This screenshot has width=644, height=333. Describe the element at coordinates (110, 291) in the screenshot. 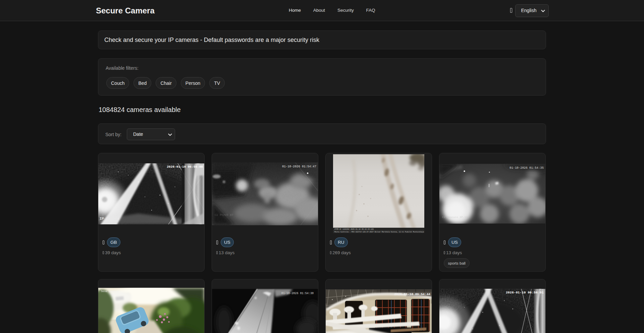

I see `svg-text: Sese Camera` at that location.